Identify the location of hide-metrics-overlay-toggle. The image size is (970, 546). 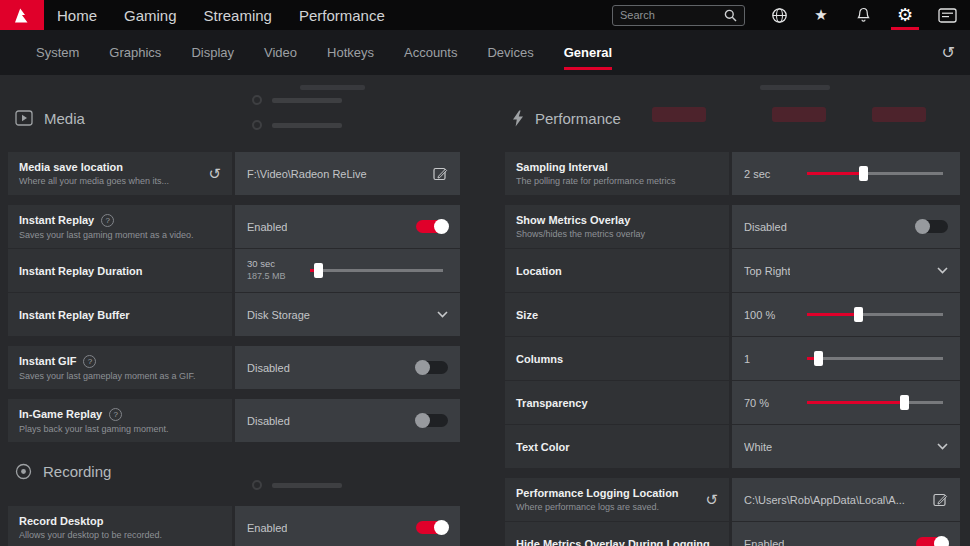
(932, 542).